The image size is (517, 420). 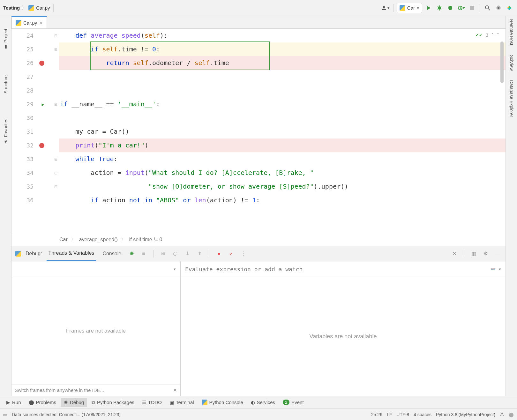 I want to click on chevron-down-icon: ▾, so click(x=500, y=269).